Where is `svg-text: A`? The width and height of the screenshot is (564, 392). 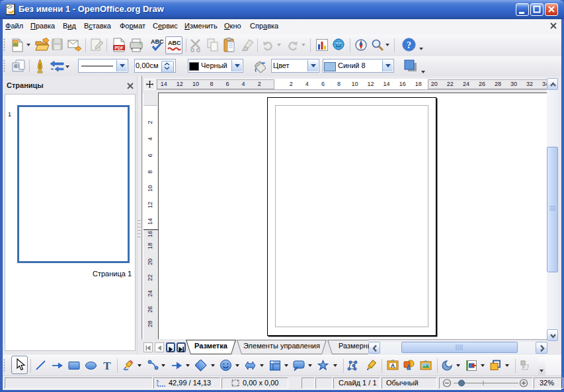 svg-text: A is located at coordinates (393, 366).